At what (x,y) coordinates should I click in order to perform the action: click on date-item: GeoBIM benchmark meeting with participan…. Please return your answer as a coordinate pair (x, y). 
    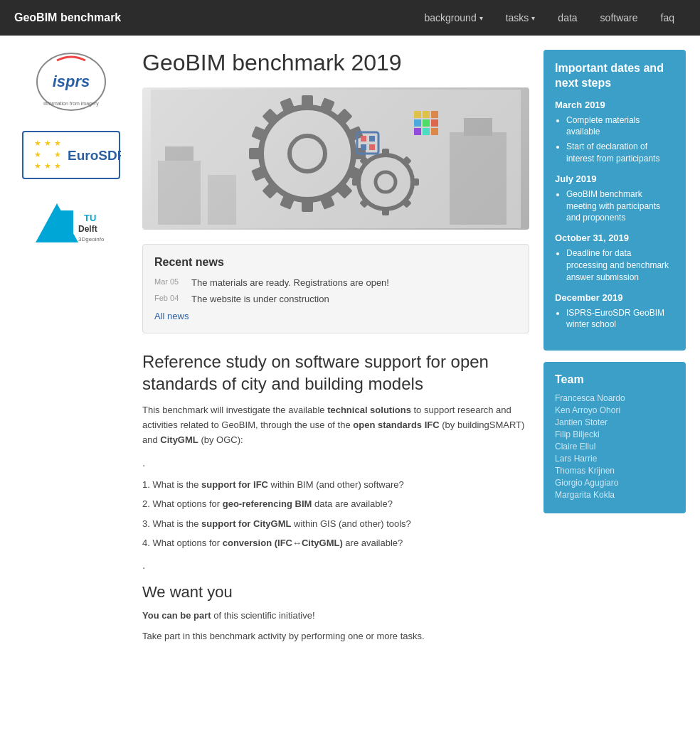
    Looking at the image, I should click on (620, 206).